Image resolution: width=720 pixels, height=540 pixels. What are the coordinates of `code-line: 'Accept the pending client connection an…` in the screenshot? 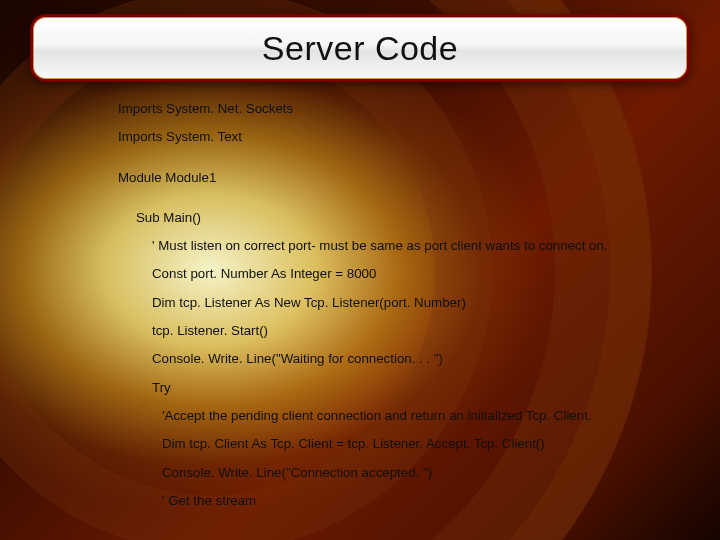 It's located at (403, 416).